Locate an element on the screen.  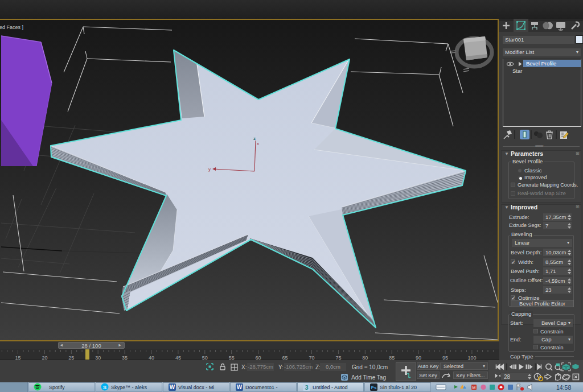
svg-text: Ps is located at coordinates (374, 388).